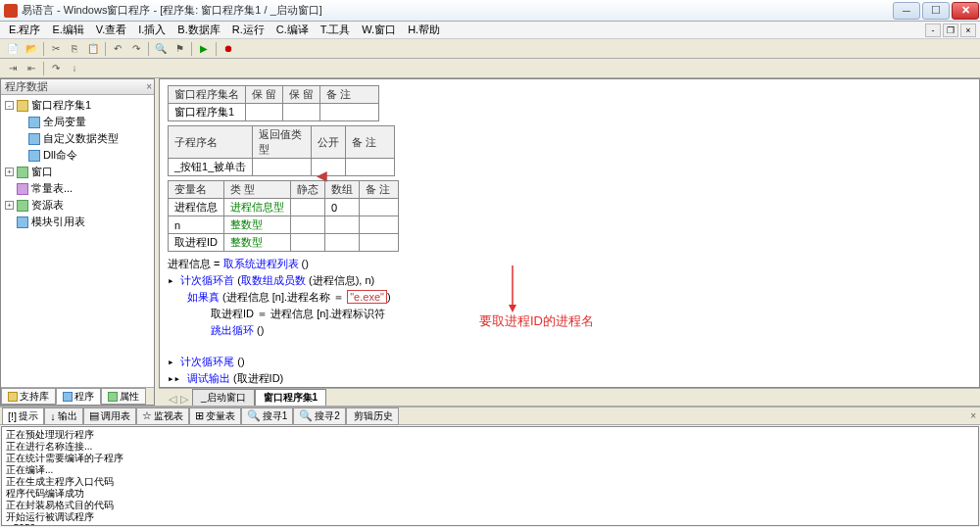 The width and height of the screenshot is (980, 527). I want to click on tree-item: 常量表..., so click(77, 188).